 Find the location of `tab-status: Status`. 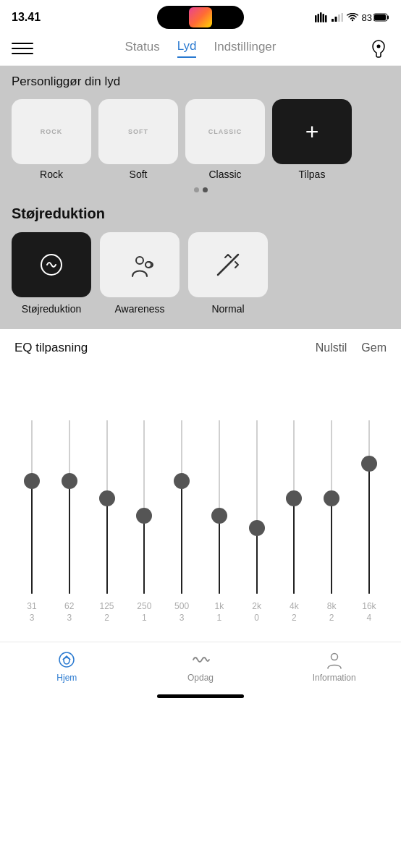

tab-status: Status is located at coordinates (143, 48).